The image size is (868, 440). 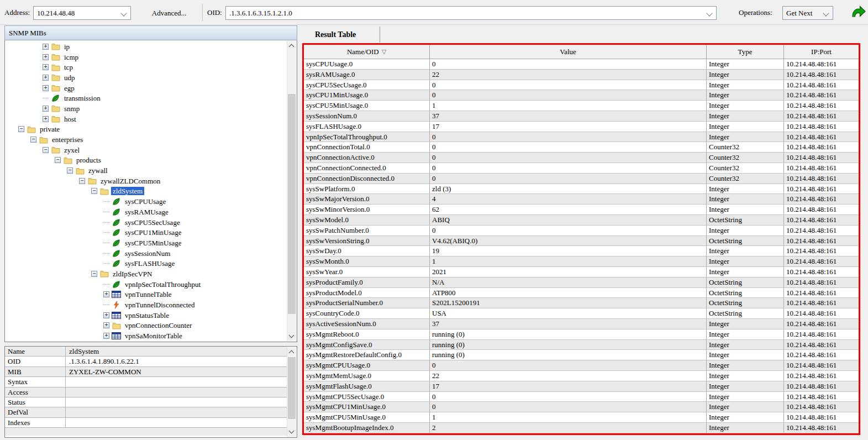 What do you see at coordinates (581, 335) in the screenshot?
I see `result-row: sysMgmtReboot.0running (0)Integer10.214.…` at bounding box center [581, 335].